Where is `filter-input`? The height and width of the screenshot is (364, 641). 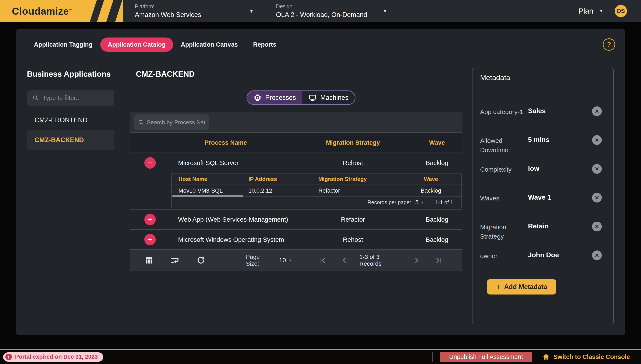 filter-input is located at coordinates (76, 98).